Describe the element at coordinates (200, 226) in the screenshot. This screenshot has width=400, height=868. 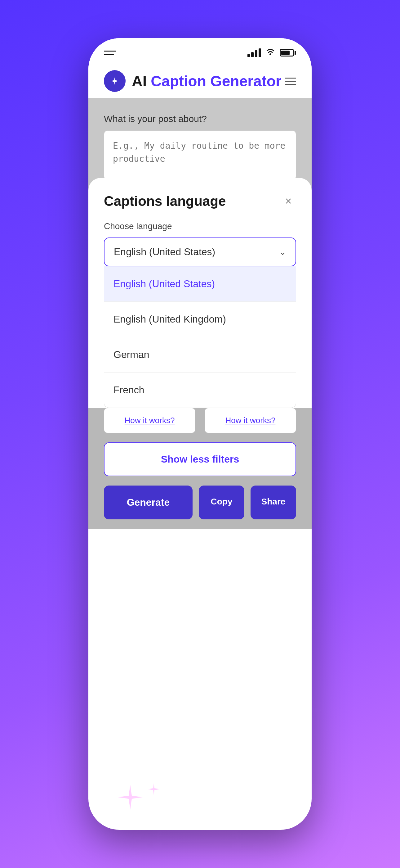
I see `choose-language-label: Choose language` at that location.